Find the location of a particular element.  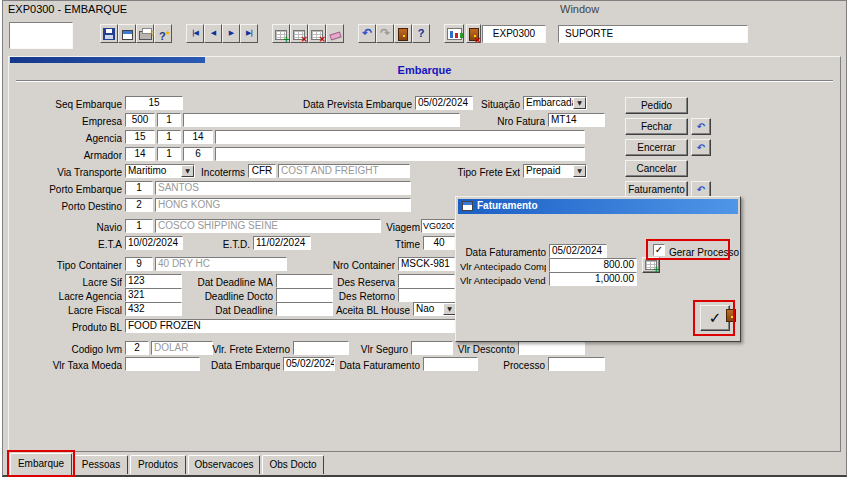

vlr-antecipado-venda-input: 1,000.00 is located at coordinates (593, 279).